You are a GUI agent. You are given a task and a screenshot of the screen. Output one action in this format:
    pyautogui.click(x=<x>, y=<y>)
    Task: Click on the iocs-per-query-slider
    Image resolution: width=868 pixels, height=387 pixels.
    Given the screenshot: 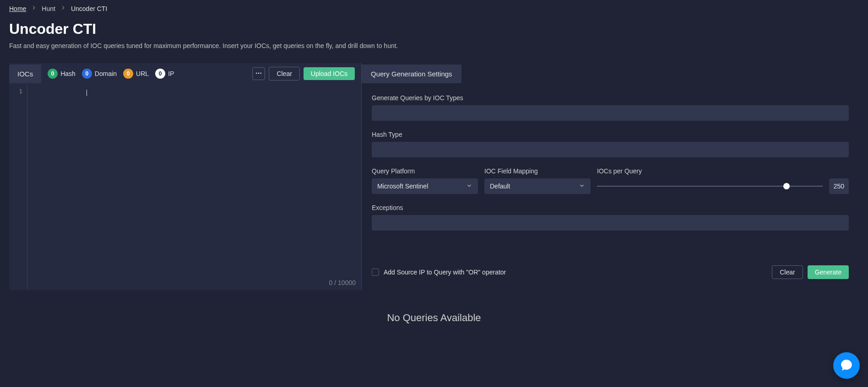 What is the action you would take?
    pyautogui.click(x=710, y=186)
    